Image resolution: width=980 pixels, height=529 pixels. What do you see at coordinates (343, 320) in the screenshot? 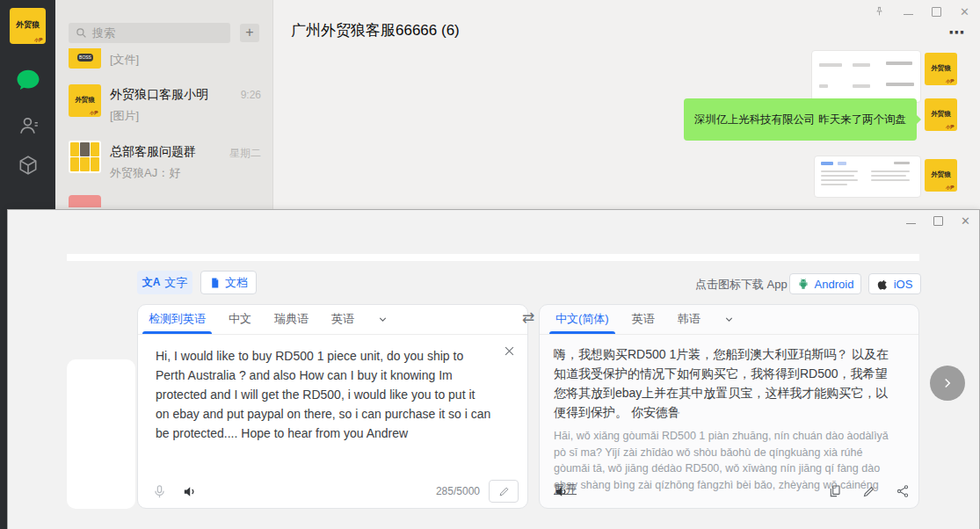
I see `tab-english: 英语` at bounding box center [343, 320].